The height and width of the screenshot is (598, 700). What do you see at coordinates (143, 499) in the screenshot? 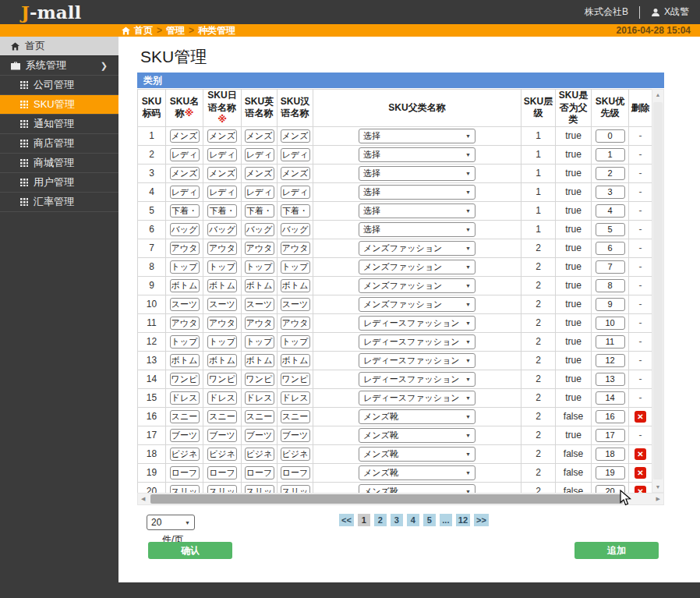
I see `scroll-left-icon: ◀` at bounding box center [143, 499].